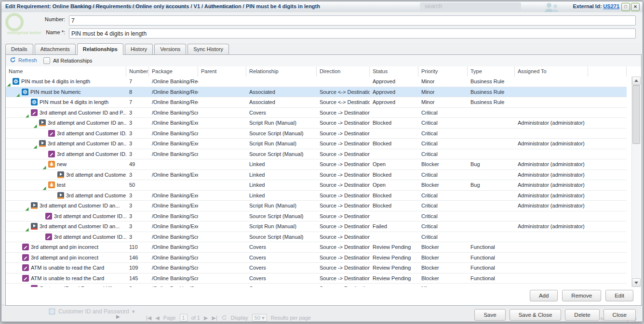 The width and height of the screenshot is (644, 324). I want to click on tab-attachments: Attachments, so click(55, 49).